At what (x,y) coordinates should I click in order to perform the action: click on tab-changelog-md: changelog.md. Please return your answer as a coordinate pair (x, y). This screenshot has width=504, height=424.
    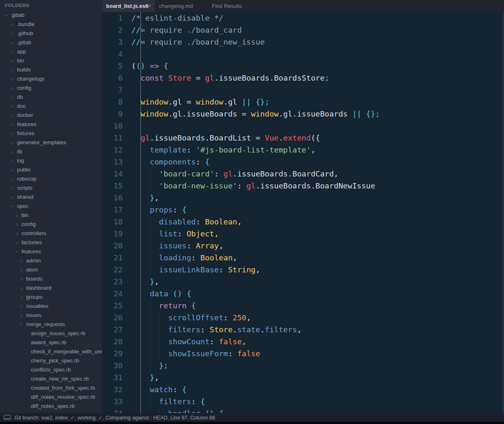
    Looking at the image, I should click on (181, 6).